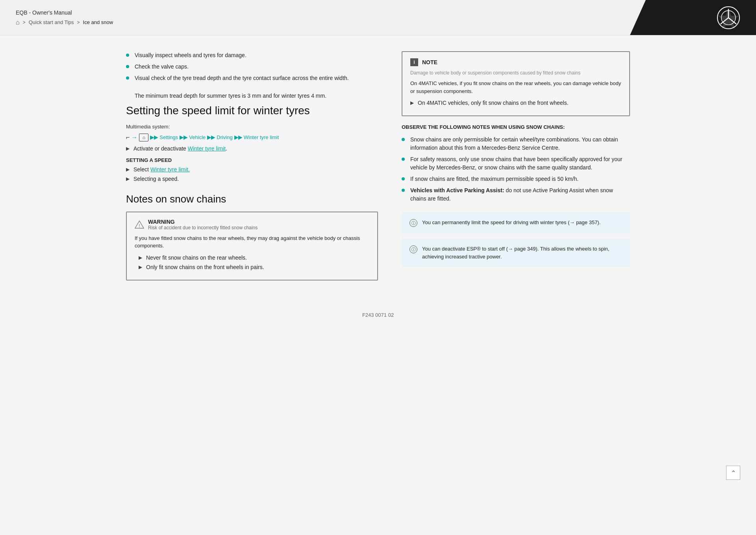  What do you see at coordinates (203, 225) in the screenshot?
I see `warning-title-area: WARNING Risk of accident due to incorrec…` at bounding box center [203, 225].